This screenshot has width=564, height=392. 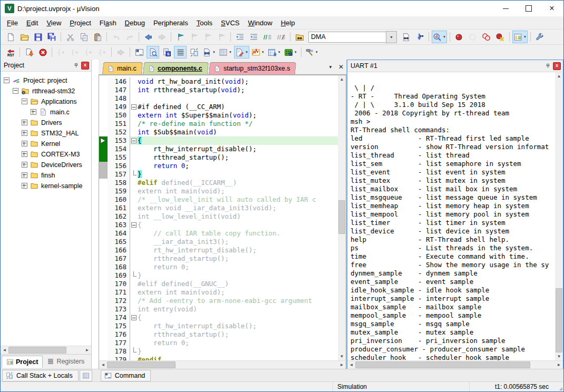 What do you see at coordinates (252, 68) in the screenshot?
I see `editor-tab-startup-stm32f103xe-s: startup_stm32f103xe.s` at bounding box center [252, 68].